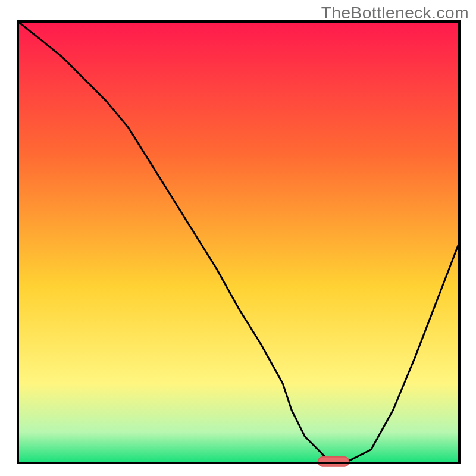 This screenshot has height=476, width=476. Describe the element at coordinates (395, 13) in the screenshot. I see `watermark-label: TheBottleneck.com` at that location.